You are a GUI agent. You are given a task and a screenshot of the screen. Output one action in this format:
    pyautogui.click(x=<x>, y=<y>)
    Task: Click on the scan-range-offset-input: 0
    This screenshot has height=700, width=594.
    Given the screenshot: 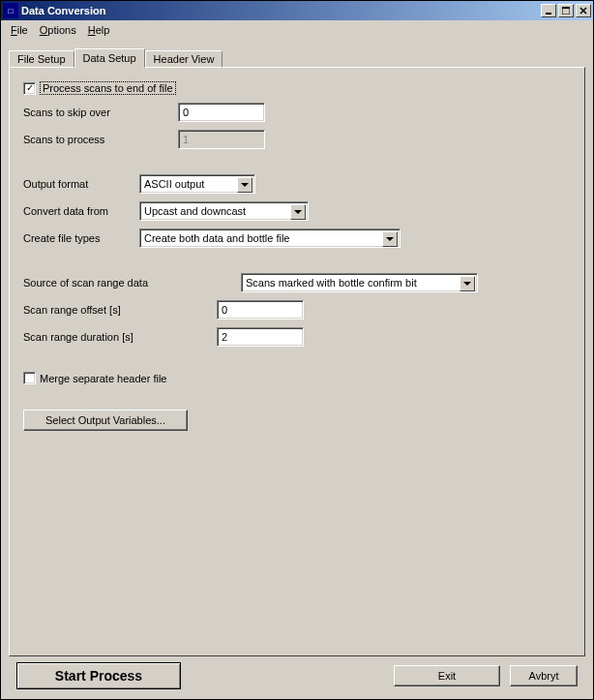 What is the action you would take?
    pyautogui.click(x=260, y=310)
    